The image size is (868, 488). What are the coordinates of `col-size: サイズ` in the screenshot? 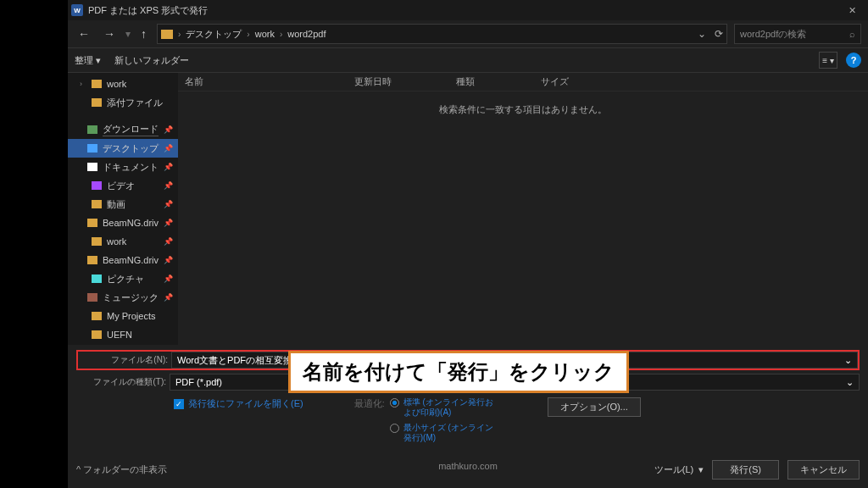 It's located at (568, 81).